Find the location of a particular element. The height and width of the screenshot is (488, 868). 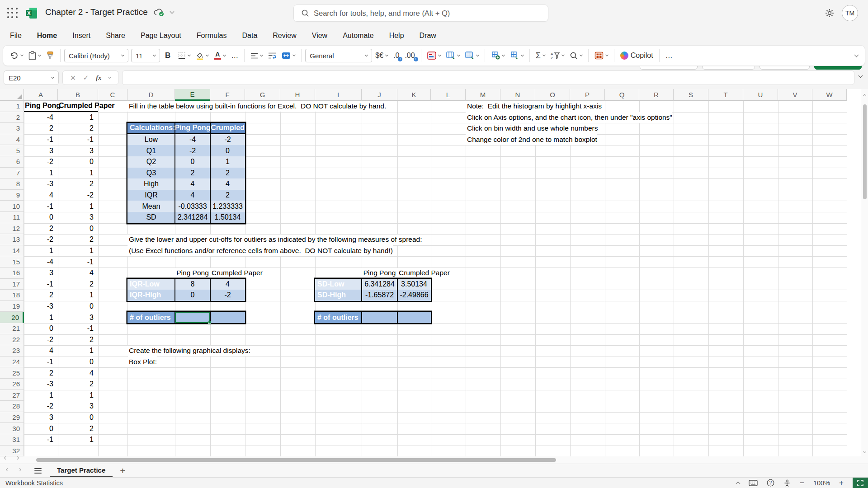

cell-A12: 2 is located at coordinates (41, 229).